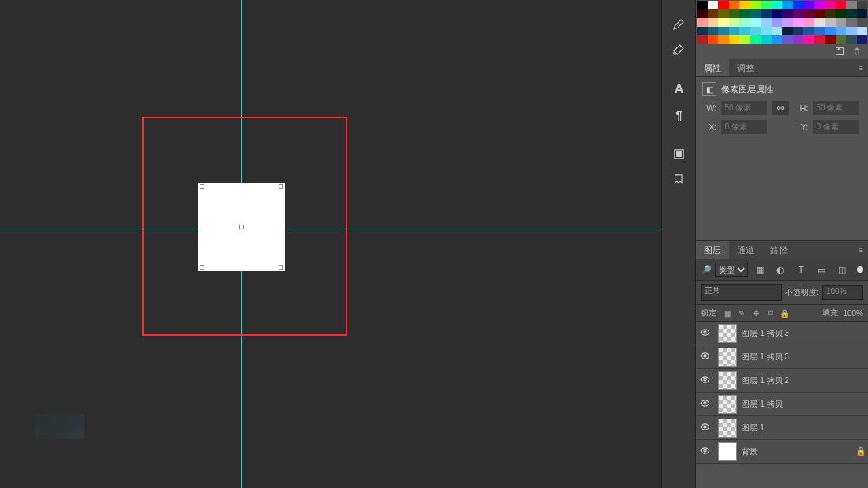 Image resolution: width=868 pixels, height=488 pixels. Describe the element at coordinates (679, 50) in the screenshot. I see `brush-settings-icon` at that location.